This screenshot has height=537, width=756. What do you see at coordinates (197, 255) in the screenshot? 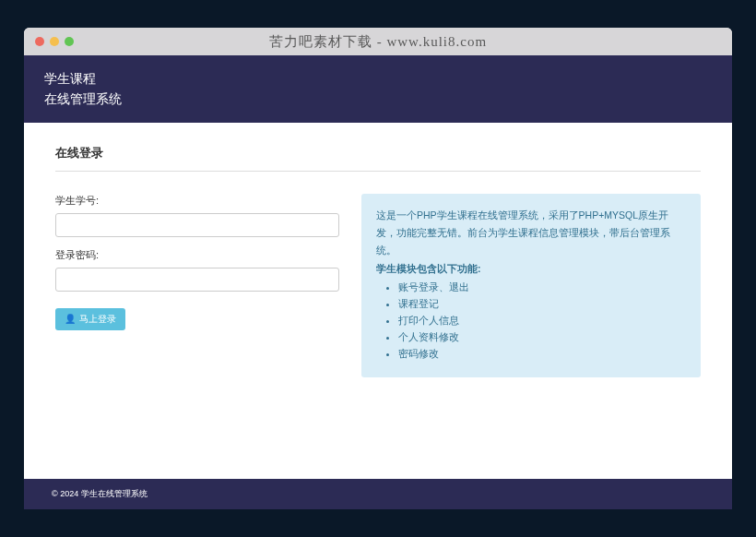
I see `password-label: 登录密码:` at bounding box center [197, 255].